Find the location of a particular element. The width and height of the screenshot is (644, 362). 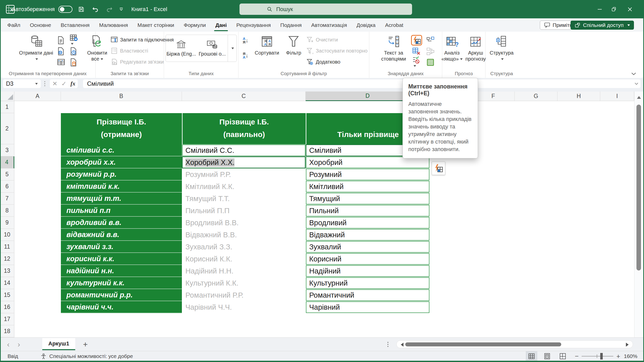

filter-button: Фільтр is located at coordinates (294, 45).